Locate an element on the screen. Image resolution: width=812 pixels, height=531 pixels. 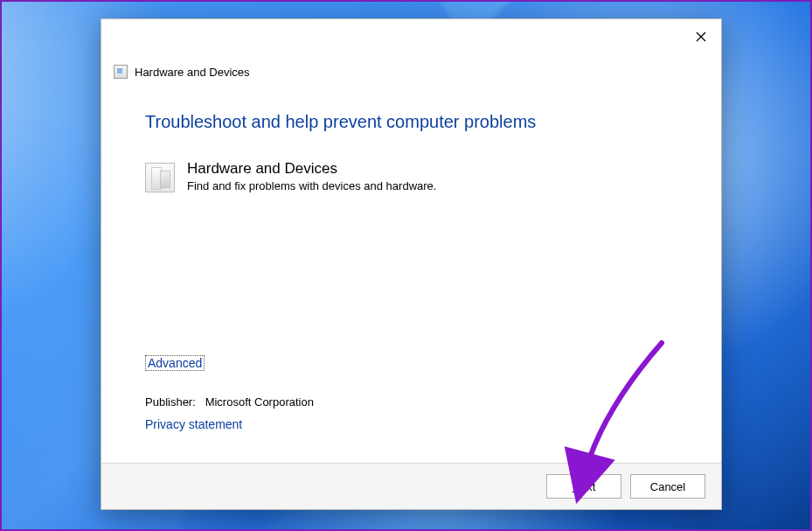
close-icon is located at coordinates (701, 37).